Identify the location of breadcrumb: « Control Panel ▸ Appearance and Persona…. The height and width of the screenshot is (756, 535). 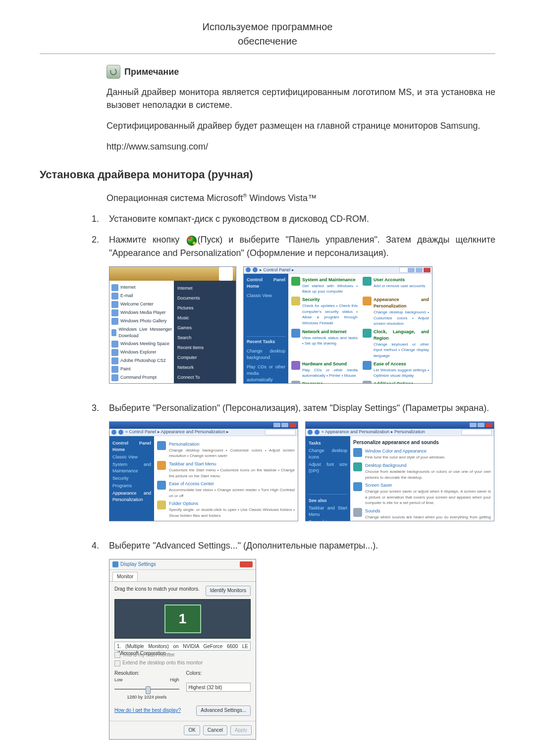
(177, 432).